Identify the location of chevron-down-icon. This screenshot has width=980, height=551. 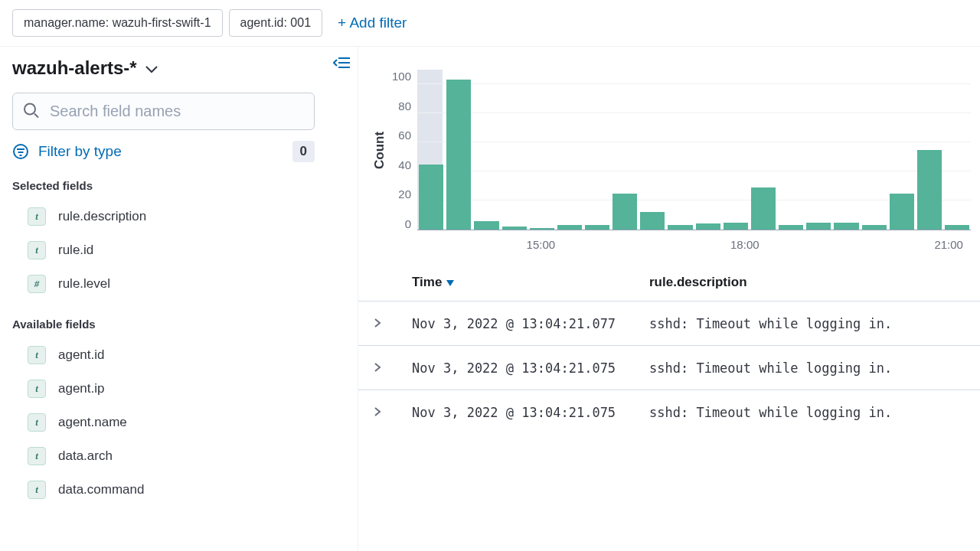
(152, 69).